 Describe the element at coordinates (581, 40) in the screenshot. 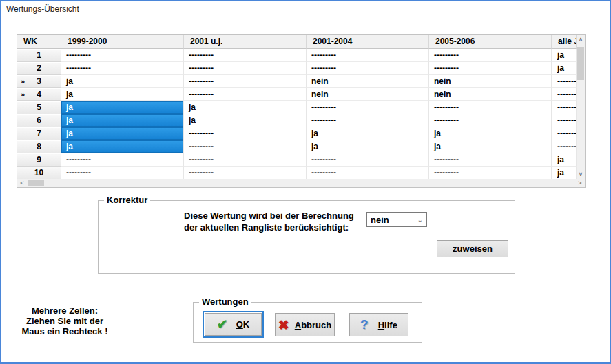

I see `scroll-up-icon: ∧` at that location.